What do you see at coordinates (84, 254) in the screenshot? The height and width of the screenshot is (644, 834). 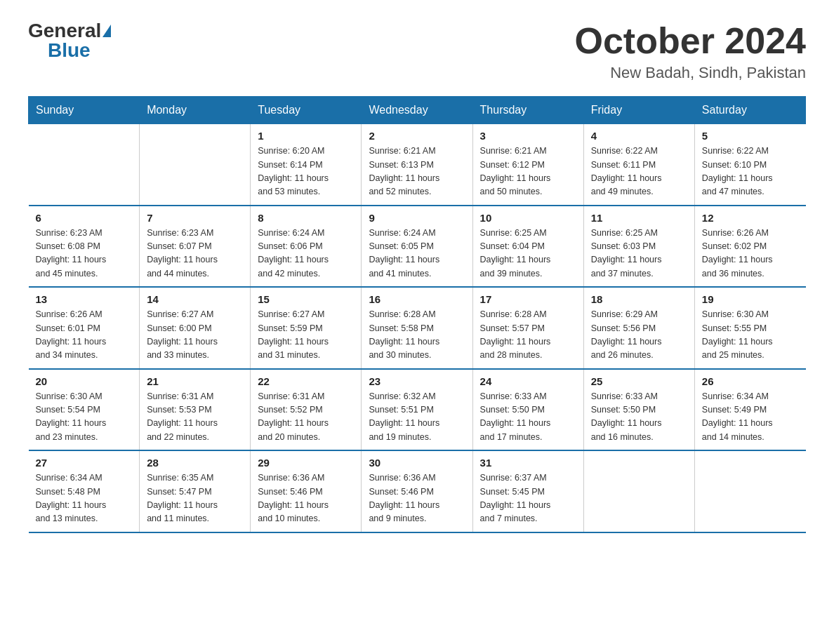 I see `day-info: Sunrise: 6:23 AM Sunset: 6:08 PM Dayligh…` at bounding box center [84, 254].